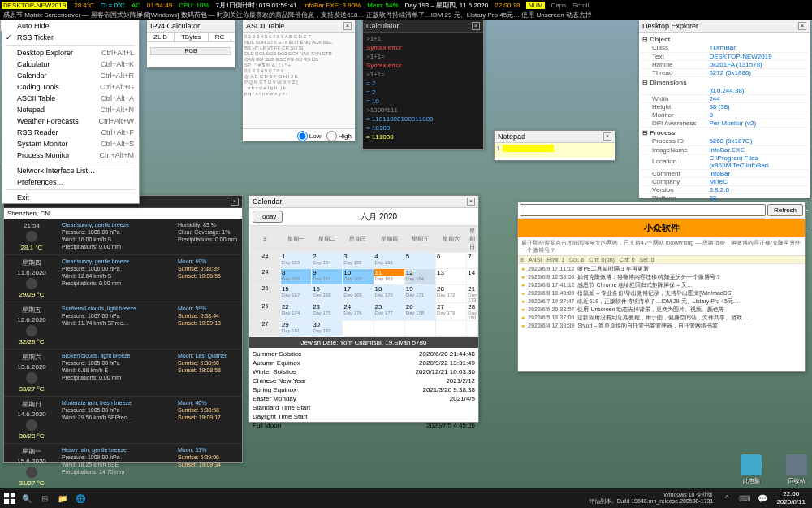 This screenshot has width=812, height=508. What do you see at coordinates (507, 5) in the screenshot?
I see `clock: 22:00:18` at bounding box center [507, 5].